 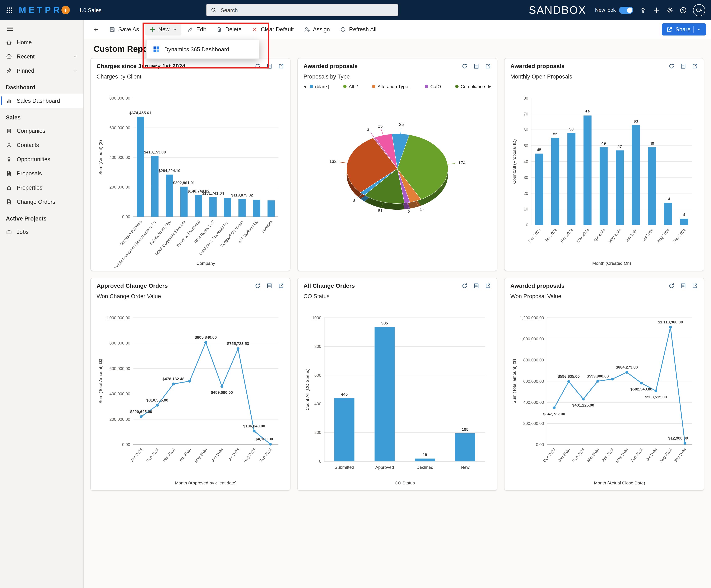 What do you see at coordinates (202, 49) in the screenshot?
I see `new-dropdown-menu: Dynamics 365 Dashboard` at bounding box center [202, 49].